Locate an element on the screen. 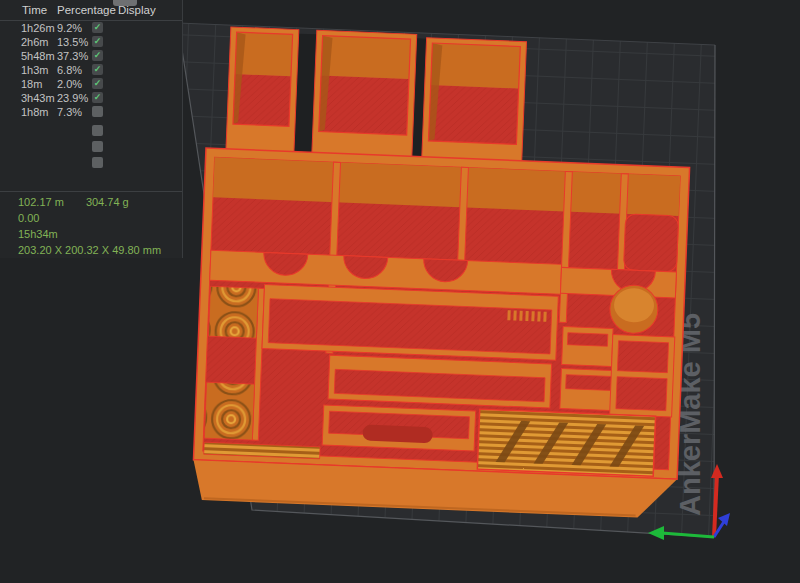 Image resolution: width=800 pixels, height=583 pixels. print-time: 15h34m is located at coordinates (38, 234).